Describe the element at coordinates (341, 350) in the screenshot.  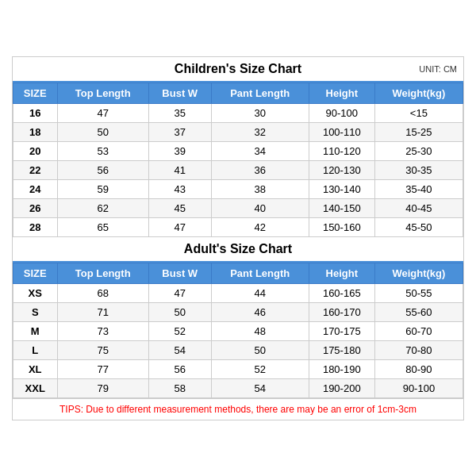
I see `table-cell: 175-180` at that location.